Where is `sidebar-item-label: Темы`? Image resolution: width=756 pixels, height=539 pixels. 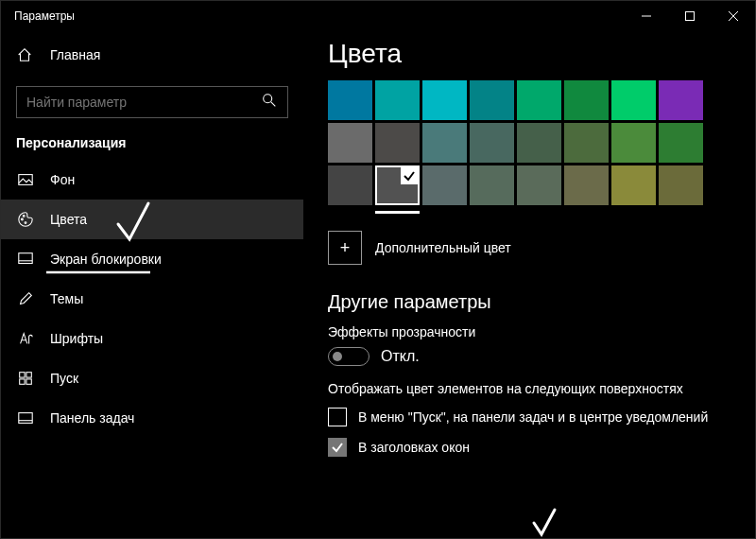
sidebar-item-label: Темы is located at coordinates (66, 299).